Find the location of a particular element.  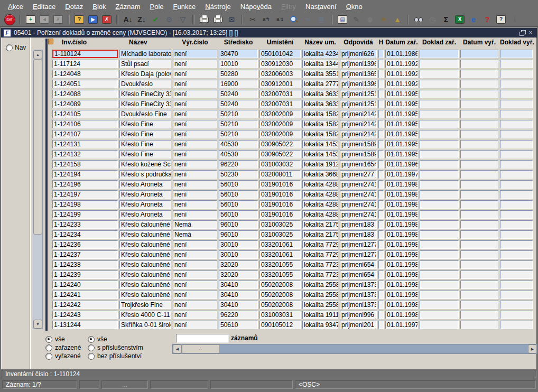

menu-editace: Editace is located at coordinates (44, 6).